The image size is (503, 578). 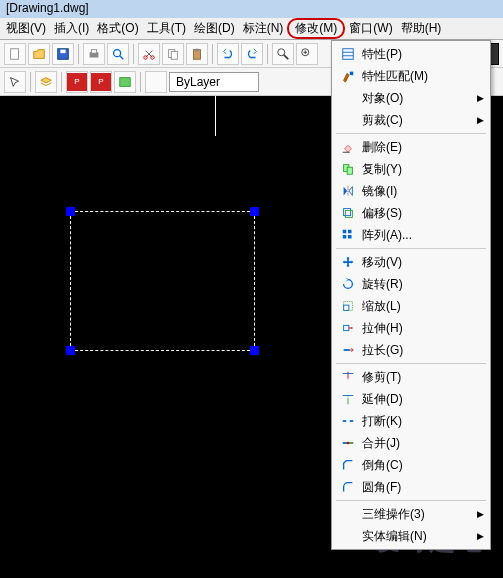 I want to click on crosshair-line, so click(x=216, y=116).